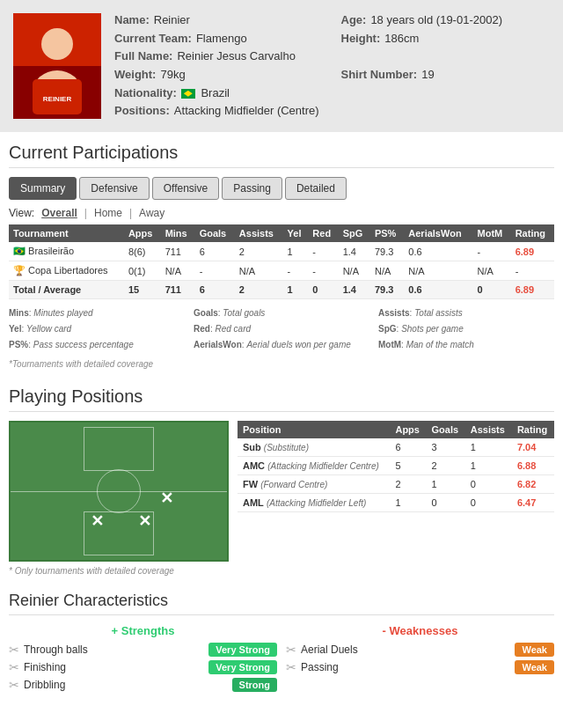 The height and width of the screenshot is (728, 563). What do you see at coordinates (446, 467) in the screenshot?
I see `pos-goals-cell: 2` at bounding box center [446, 467].